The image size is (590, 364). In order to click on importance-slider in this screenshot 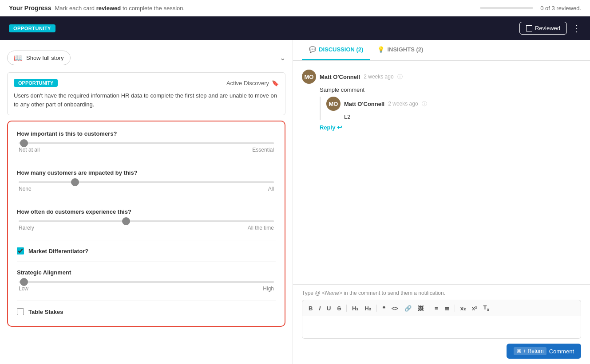, I will do `click(147, 143)`.